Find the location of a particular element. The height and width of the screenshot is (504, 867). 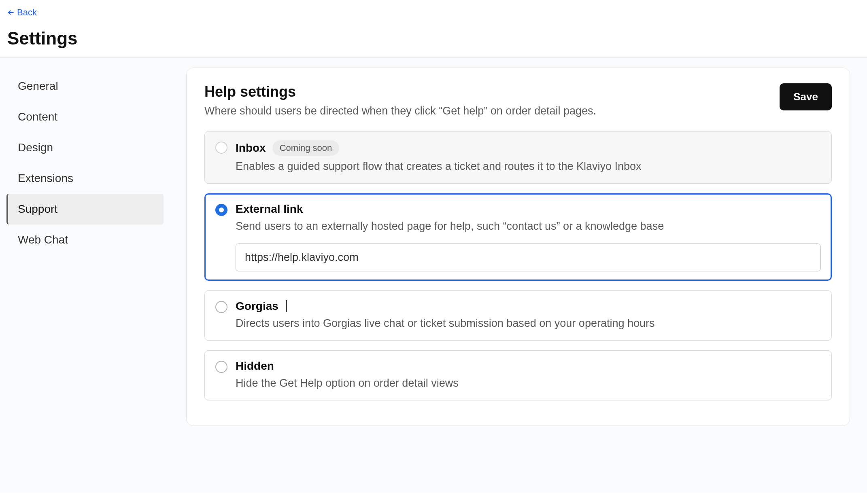

back-link-label: Back is located at coordinates (27, 13).